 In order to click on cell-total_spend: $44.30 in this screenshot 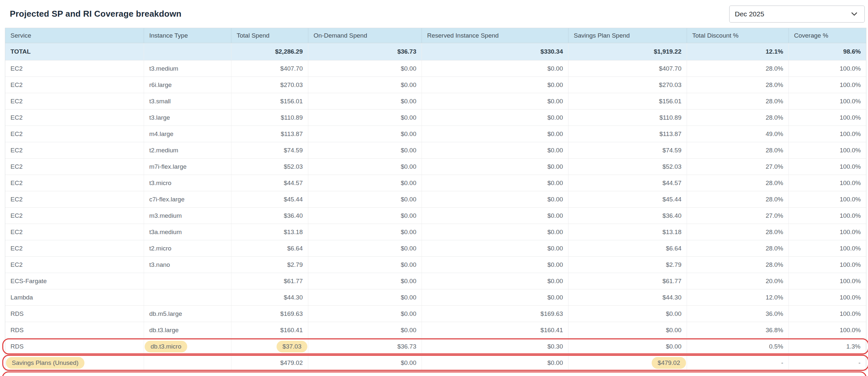, I will do `click(270, 298)`.